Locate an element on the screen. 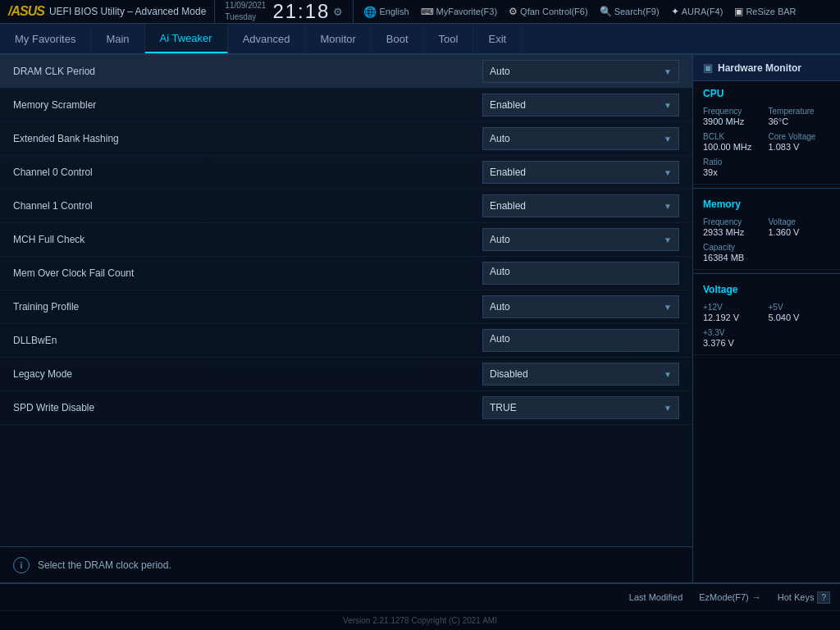 The image size is (840, 630). settings-icon: ⚙ is located at coordinates (338, 11).